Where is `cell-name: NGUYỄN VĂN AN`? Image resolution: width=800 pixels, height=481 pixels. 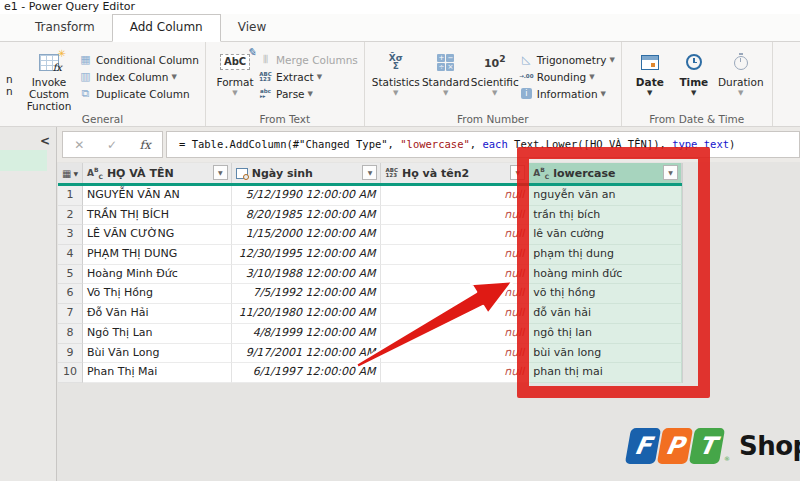
cell-name: NGUYỄN VĂN AN is located at coordinates (158, 196).